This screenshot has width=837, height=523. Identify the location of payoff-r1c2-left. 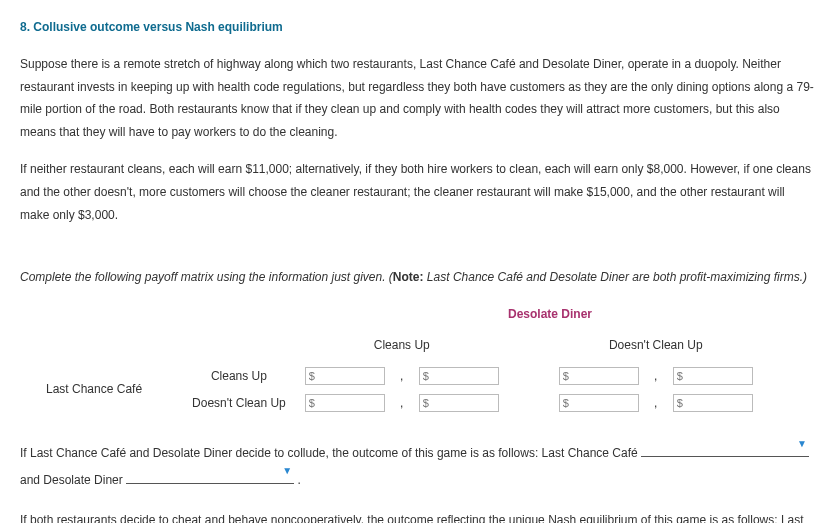
(599, 376).